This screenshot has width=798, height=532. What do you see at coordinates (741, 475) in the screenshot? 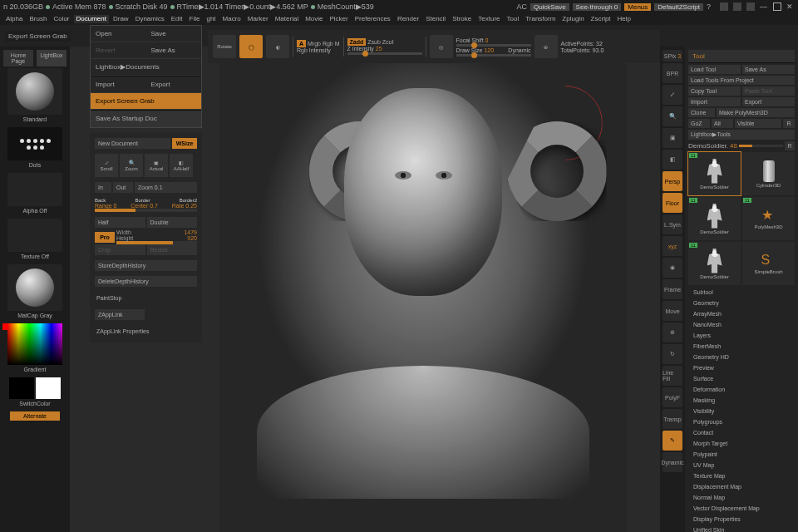
I see `section-texturemap: Texture Map` at bounding box center [741, 475].